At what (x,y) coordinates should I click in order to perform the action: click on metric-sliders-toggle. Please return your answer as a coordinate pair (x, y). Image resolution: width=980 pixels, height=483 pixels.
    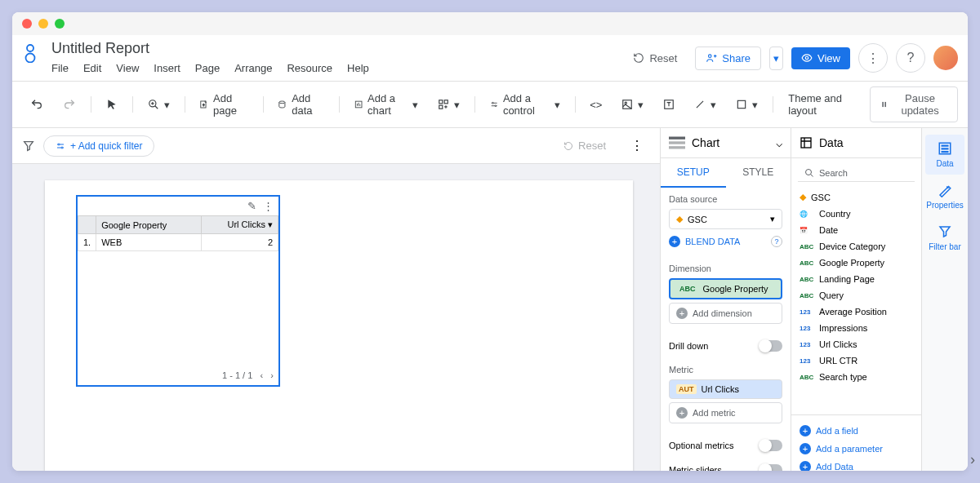
    Looking at the image, I should click on (771, 467).